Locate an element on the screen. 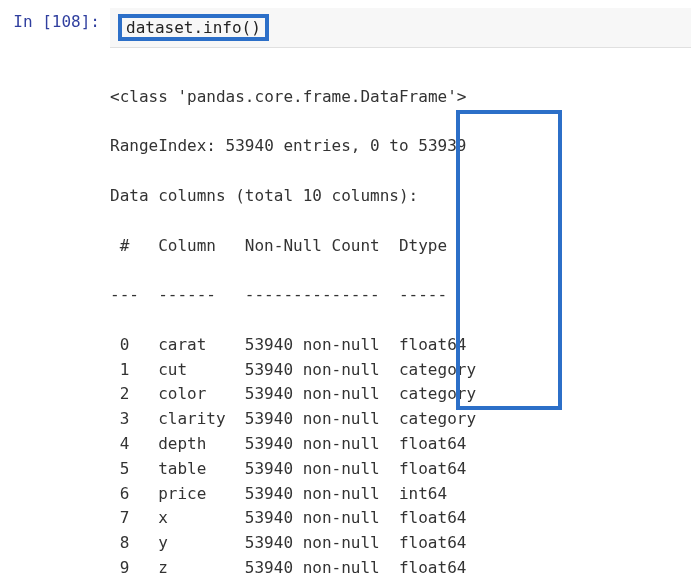 The width and height of the screenshot is (691, 579). output-rangeindex: RangeIndex: 53940 entries, 0 to 53939 is located at coordinates (400, 146).